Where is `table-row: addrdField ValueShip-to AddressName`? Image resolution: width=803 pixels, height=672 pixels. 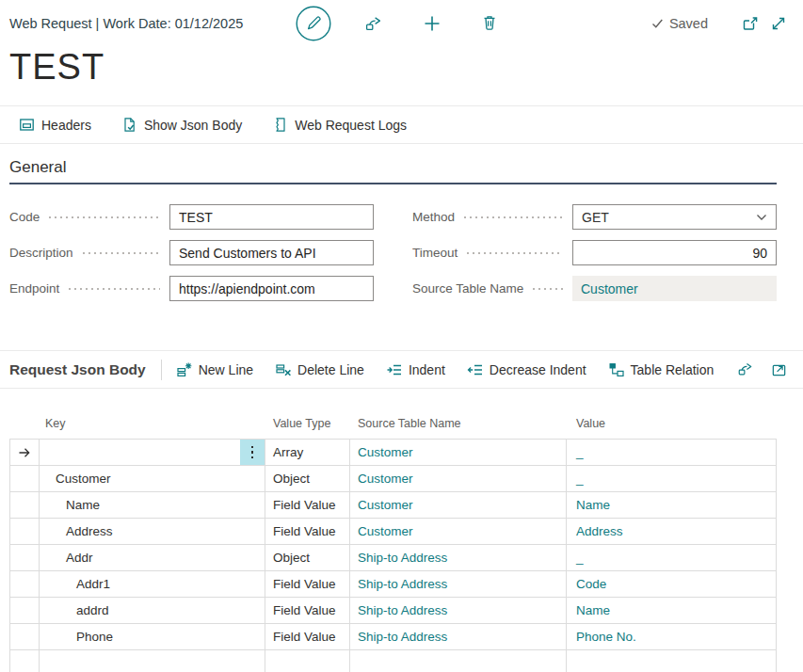 table-row: addrdField ValueShip-to AddressName is located at coordinates (393, 610).